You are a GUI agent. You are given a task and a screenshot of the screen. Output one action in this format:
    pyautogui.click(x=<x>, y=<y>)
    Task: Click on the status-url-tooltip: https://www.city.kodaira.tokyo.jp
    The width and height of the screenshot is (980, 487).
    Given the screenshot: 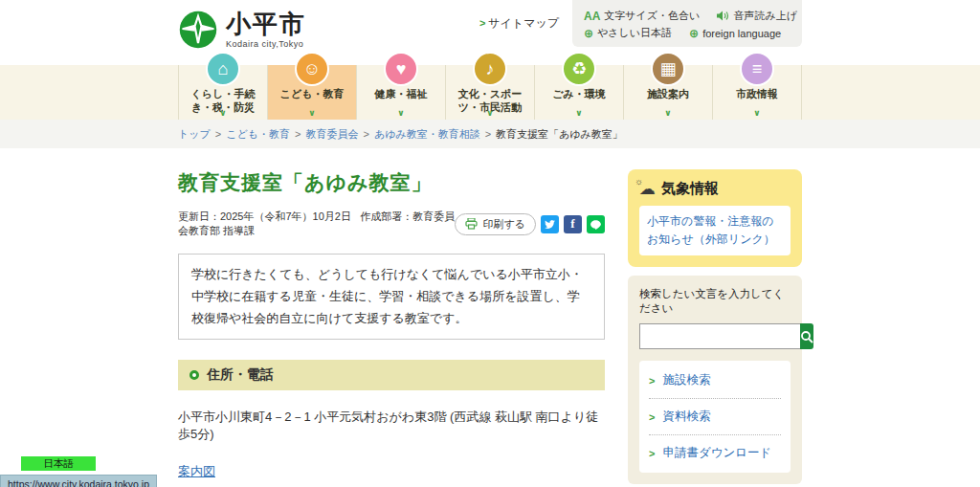 What is the action you would take?
    pyautogui.click(x=78, y=480)
    